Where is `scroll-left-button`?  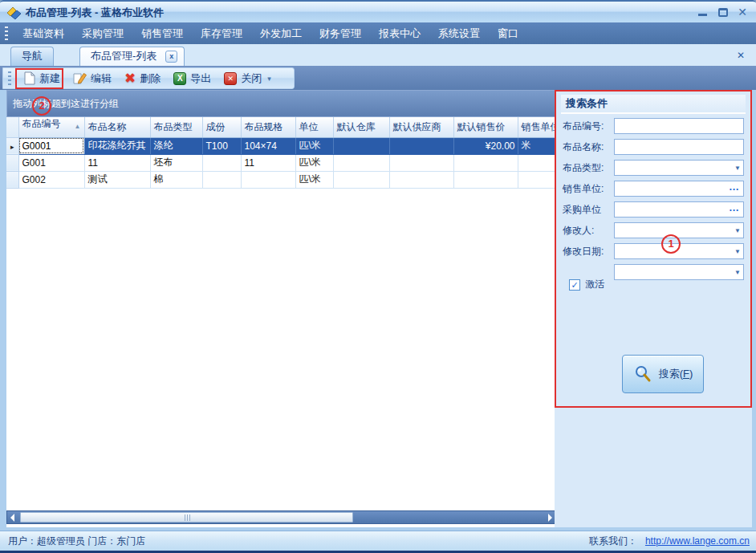 scroll-left-button is located at coordinates (13, 517).